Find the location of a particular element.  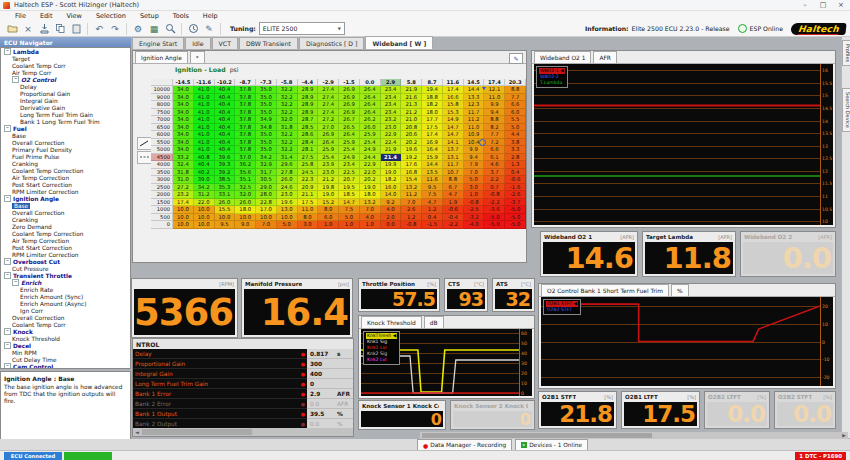

table-cell: 8.0 is located at coordinates (308, 218).